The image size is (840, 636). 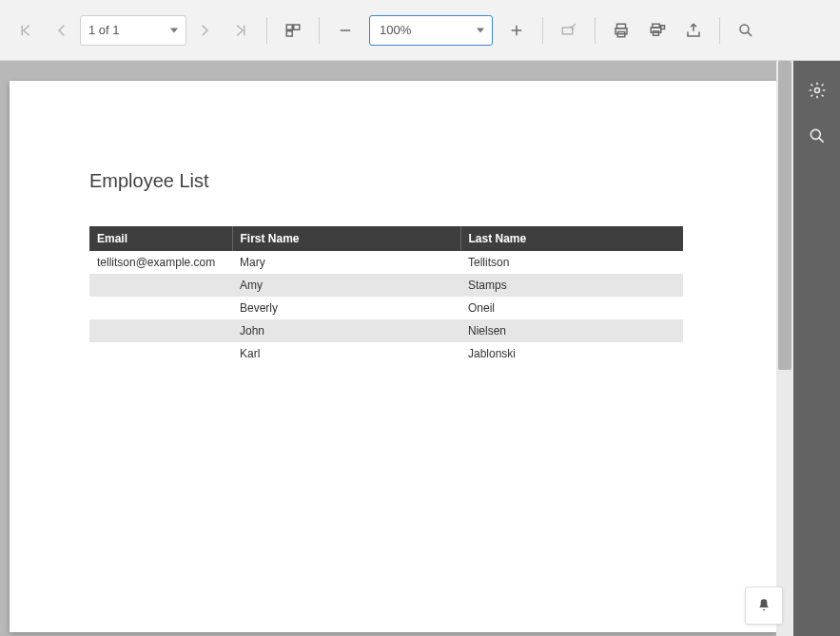 What do you see at coordinates (394, 181) in the screenshot?
I see `report-title: Employee List` at bounding box center [394, 181].